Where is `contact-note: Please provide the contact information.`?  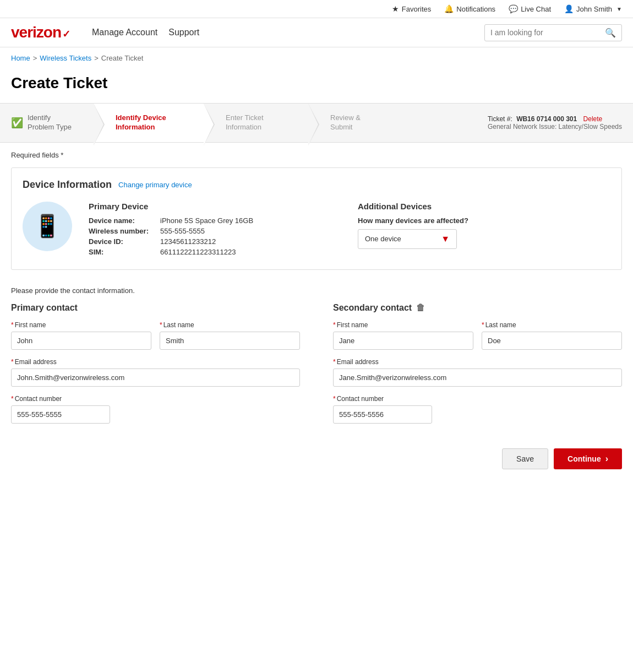 contact-note: Please provide the contact information. is located at coordinates (316, 291).